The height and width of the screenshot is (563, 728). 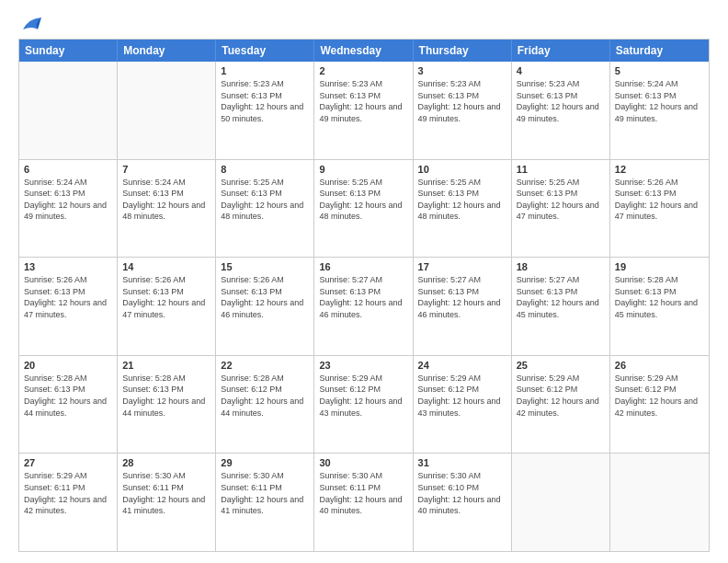 What do you see at coordinates (265, 169) in the screenshot?
I see `day-number: 8` at bounding box center [265, 169].